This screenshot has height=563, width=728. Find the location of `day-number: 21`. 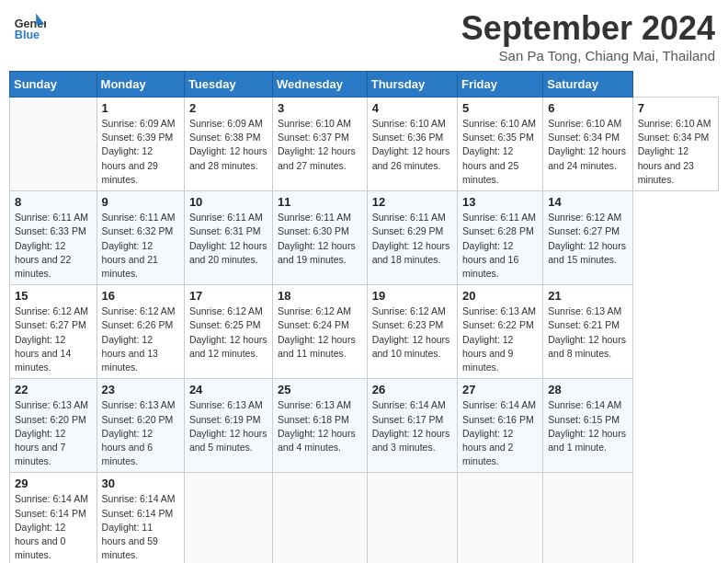

day-number: 21 is located at coordinates (587, 296).